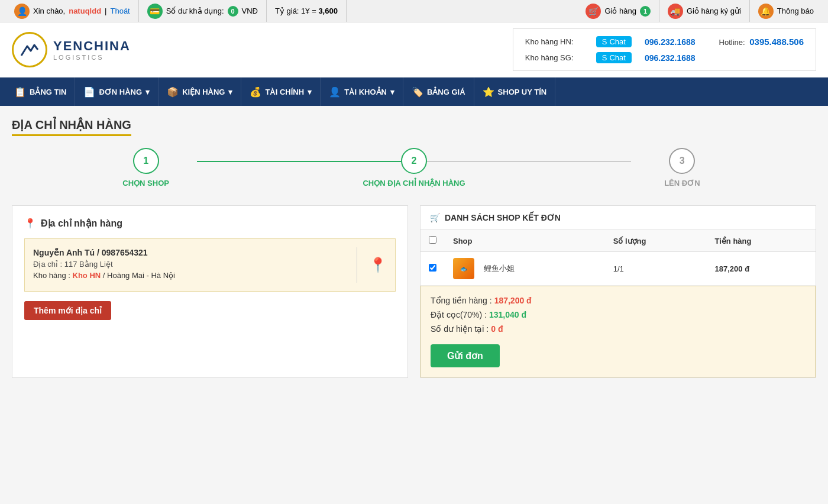 The image size is (828, 504). Describe the element at coordinates (675, 11) in the screenshot. I see `saved-cart-icon: 🚚` at that location.